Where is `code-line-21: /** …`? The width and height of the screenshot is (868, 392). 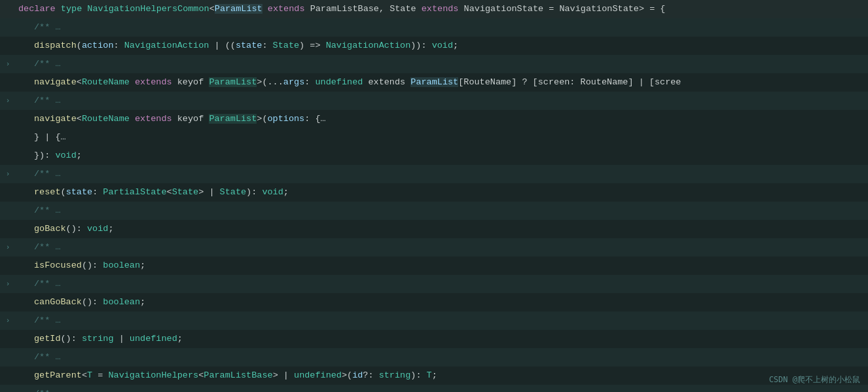
code-line-21: /** … is located at coordinates (434, 389).